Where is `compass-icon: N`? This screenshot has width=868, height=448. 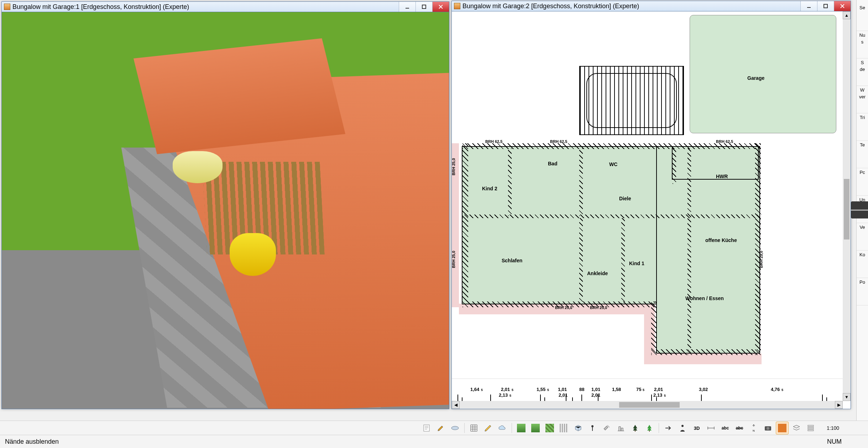
compass-icon: N is located at coordinates (754, 428).